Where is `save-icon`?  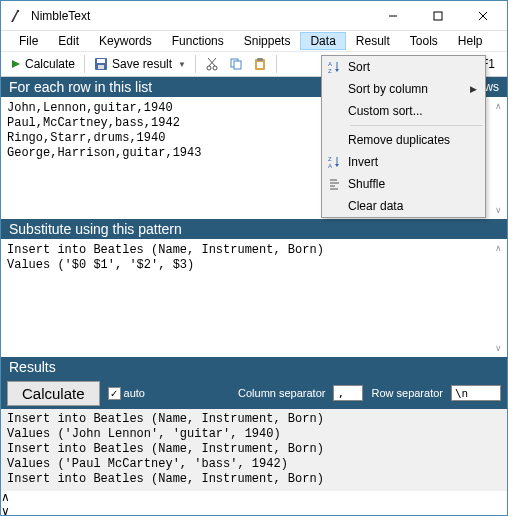
save-icon is located at coordinates (101, 64).